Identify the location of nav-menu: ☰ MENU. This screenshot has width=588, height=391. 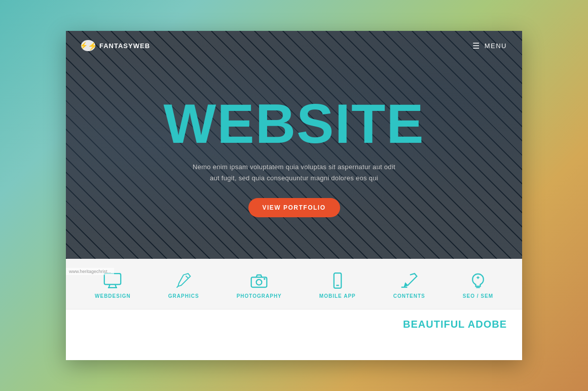
(490, 46).